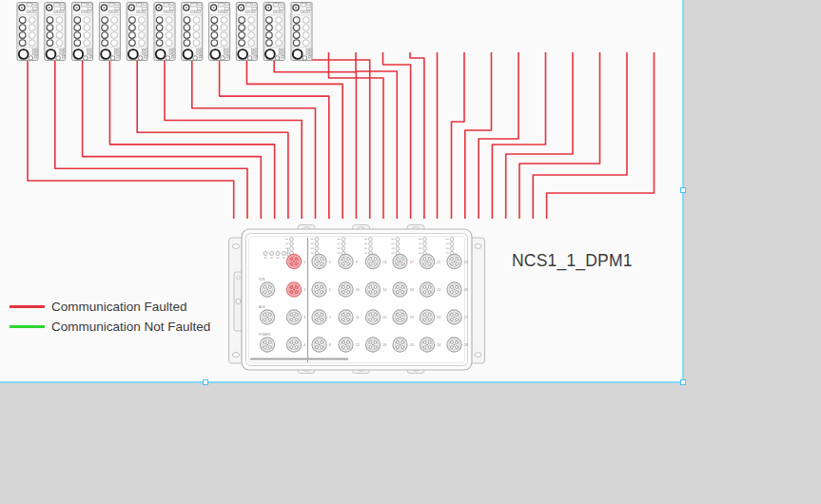  What do you see at coordinates (358, 290) in the screenshot?
I see `svg-text: 10` at bounding box center [358, 290].